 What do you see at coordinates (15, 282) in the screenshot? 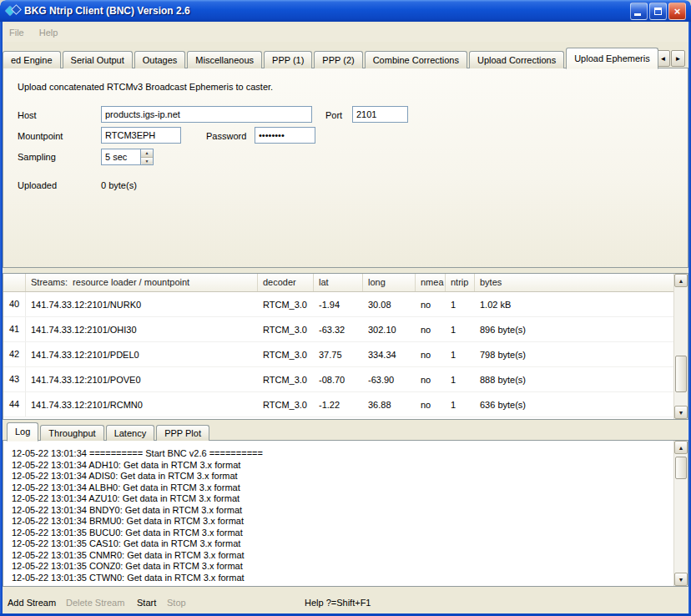
I see `header-row-number` at bounding box center [15, 282].